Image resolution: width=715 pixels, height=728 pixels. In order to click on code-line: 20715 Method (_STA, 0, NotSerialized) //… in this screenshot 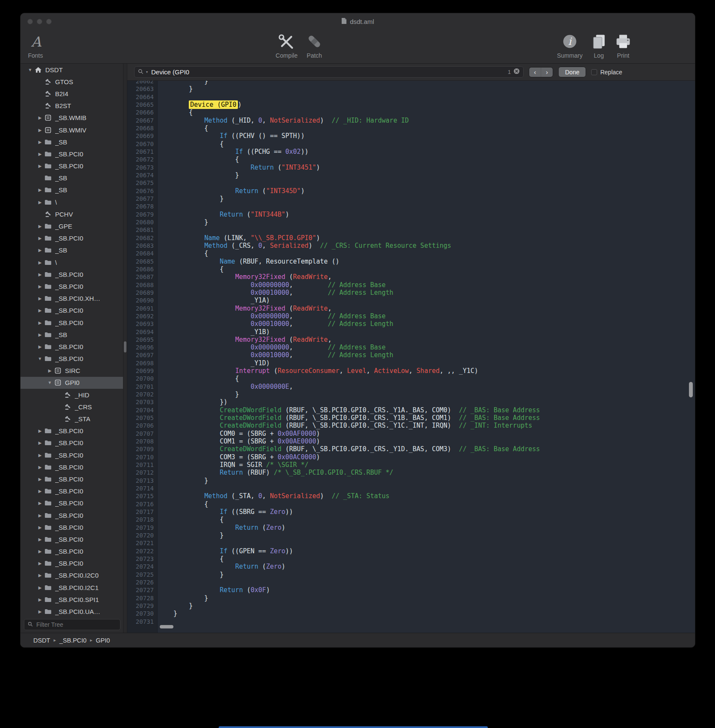, I will do `click(411, 496)`.